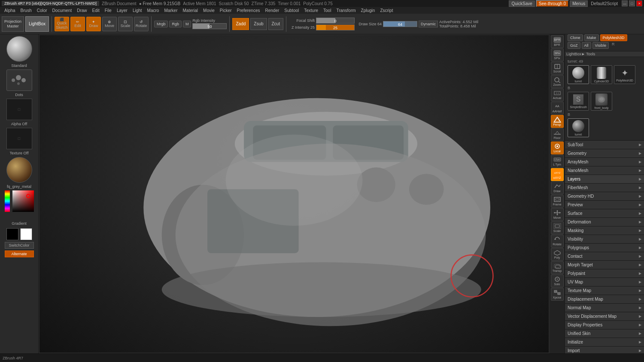 This screenshot has width=644, height=362. What do you see at coordinates (592, 38) in the screenshot?
I see `make-button: Make` at bounding box center [592, 38].